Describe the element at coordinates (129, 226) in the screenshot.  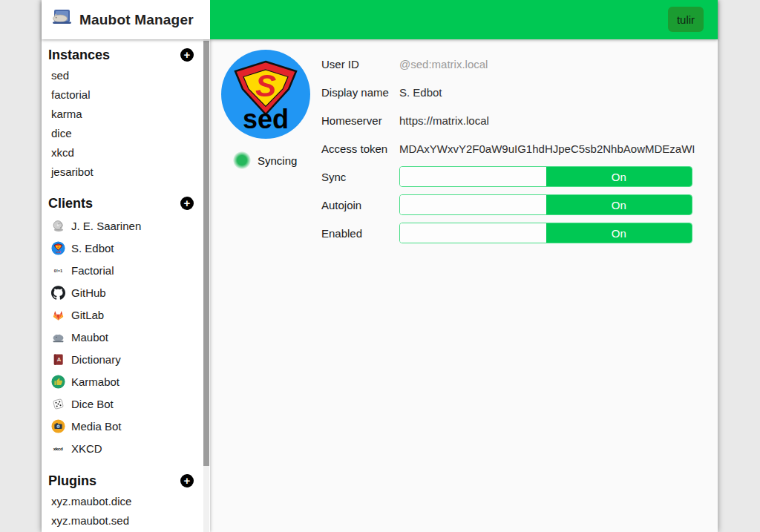
I see `sidebar-item-client: J. E. Saarinen` at that location.